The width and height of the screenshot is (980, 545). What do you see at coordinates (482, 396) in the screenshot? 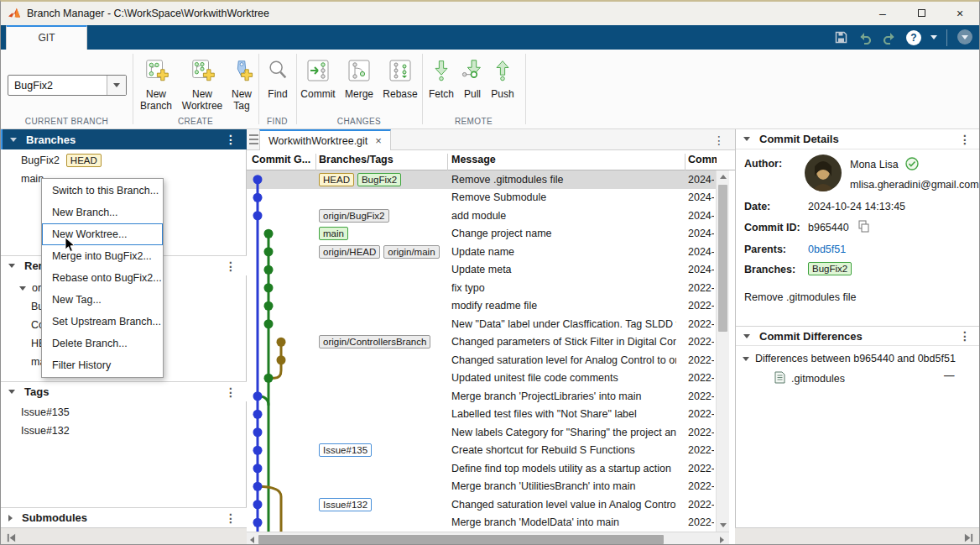
I see `table-row: Merge branch 'ProjectLibraries' into mai…` at bounding box center [482, 396].